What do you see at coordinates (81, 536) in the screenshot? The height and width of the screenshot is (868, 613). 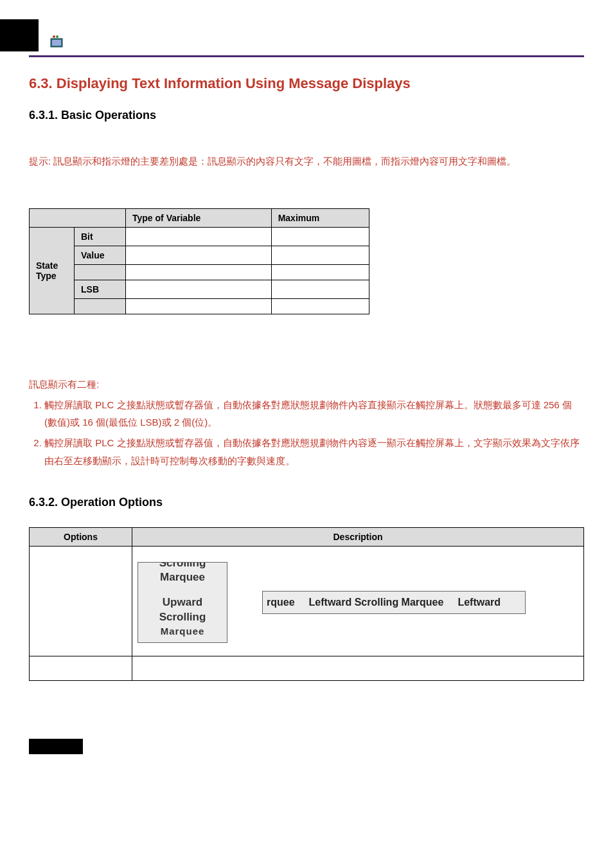 I see `table-header-options: Options` at bounding box center [81, 536].